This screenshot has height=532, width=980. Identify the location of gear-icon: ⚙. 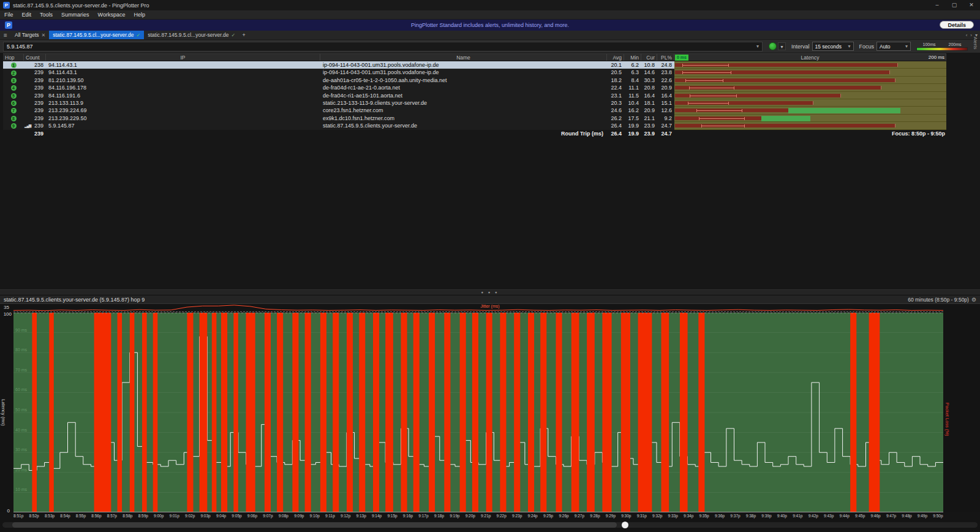
(974, 300).